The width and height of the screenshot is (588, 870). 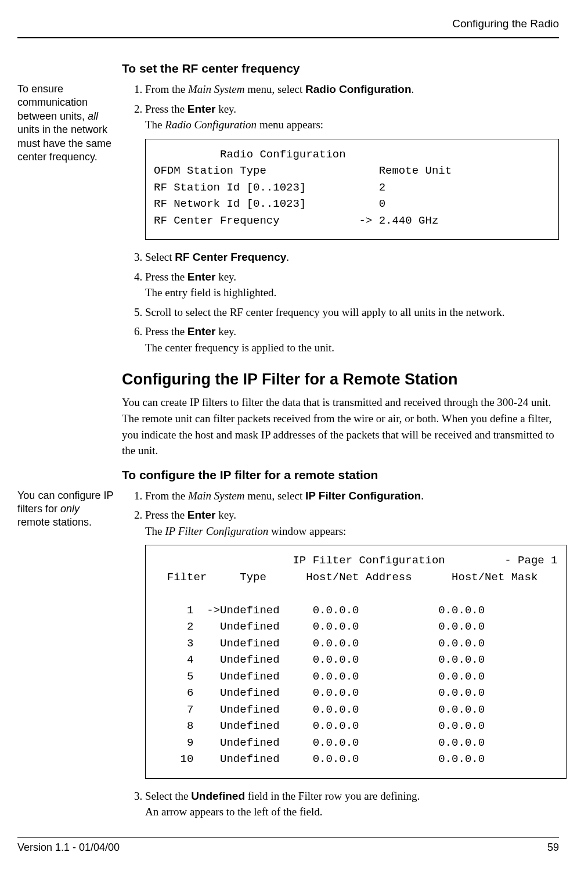 What do you see at coordinates (352, 285) in the screenshot?
I see `step-item: Press the Enter key. The entry field is …` at bounding box center [352, 285].